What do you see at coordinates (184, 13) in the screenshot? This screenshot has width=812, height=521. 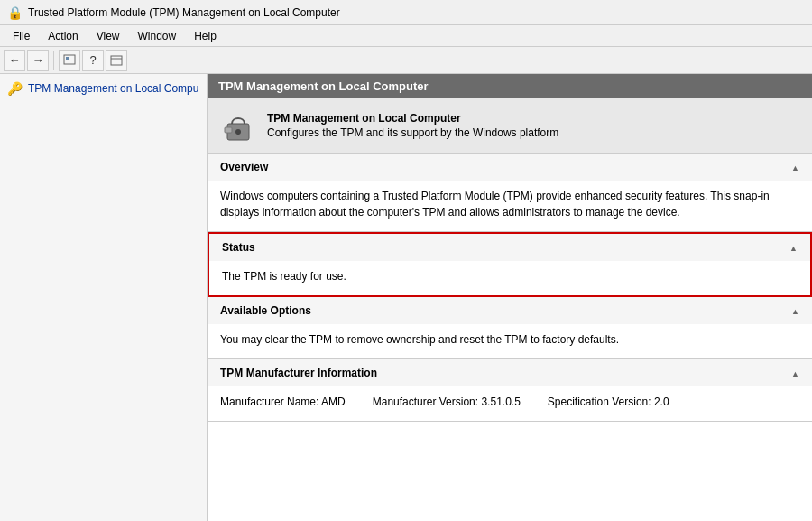 I see `title-bar-text: Trusted Platform Module (TPM) Management…` at bounding box center [184, 13].